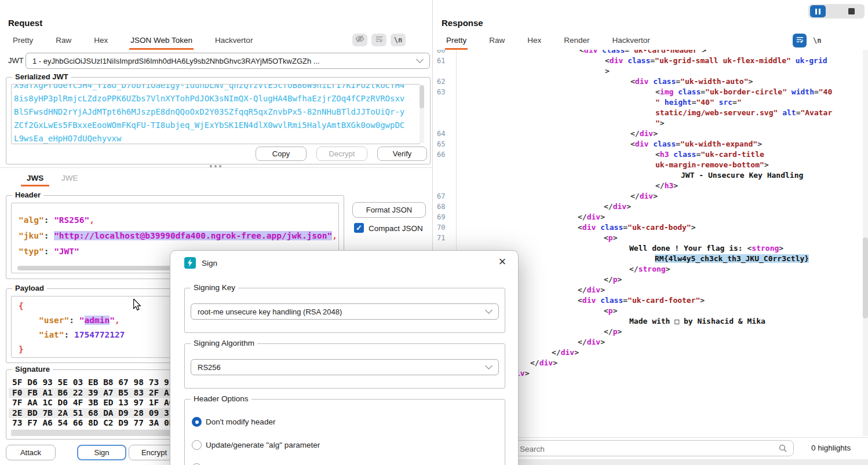 The width and height of the screenshot is (868, 465). Describe the element at coordinates (190, 263) in the screenshot. I see `lightning-icon` at that location.